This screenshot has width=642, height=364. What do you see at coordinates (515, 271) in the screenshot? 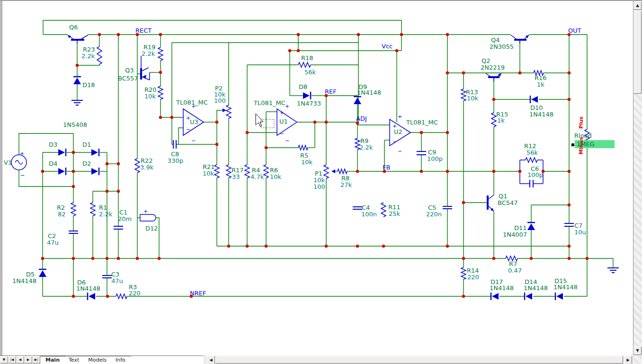
I see `label-0.47: 0.47` at bounding box center [515, 271].